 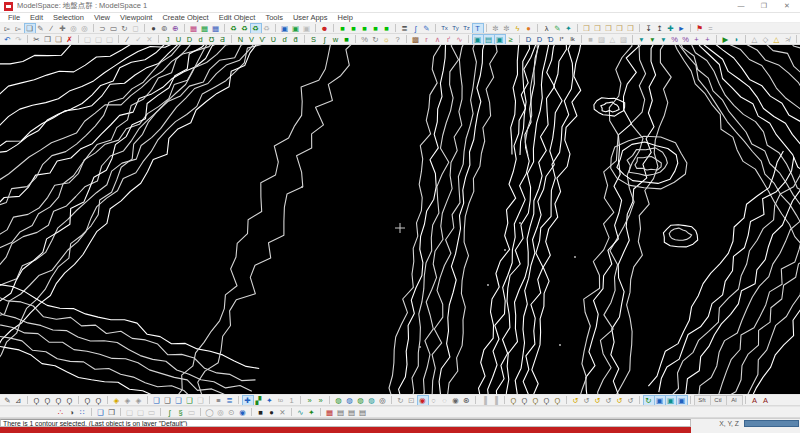 I want to click on apply-disabled-icon: ✓, so click(x=139, y=40).